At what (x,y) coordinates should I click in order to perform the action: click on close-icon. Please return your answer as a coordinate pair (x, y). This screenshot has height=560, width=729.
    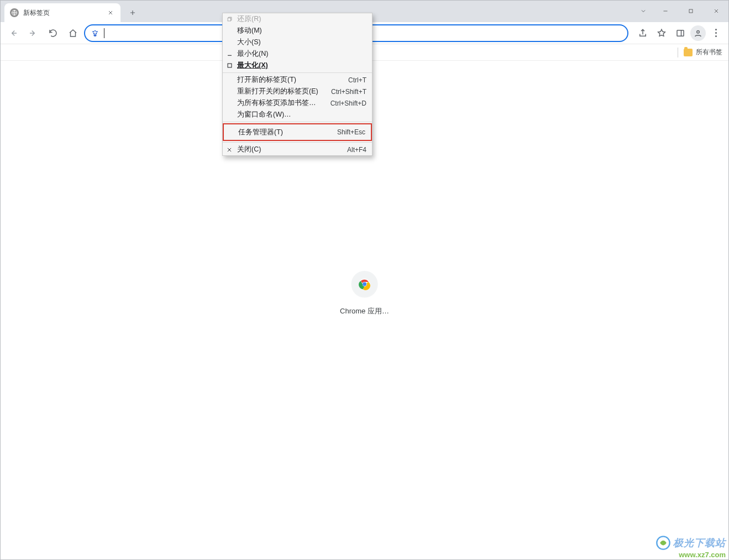
    Looking at the image, I should click on (229, 150).